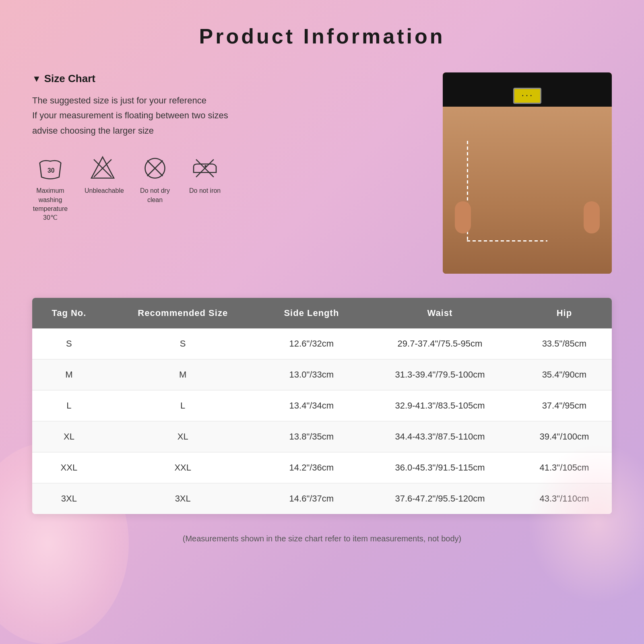 This screenshot has height=644, width=644. Describe the element at coordinates (440, 375) in the screenshot. I see `cell-waist: 31.3-39.4"/79.5-100cm` at that location.